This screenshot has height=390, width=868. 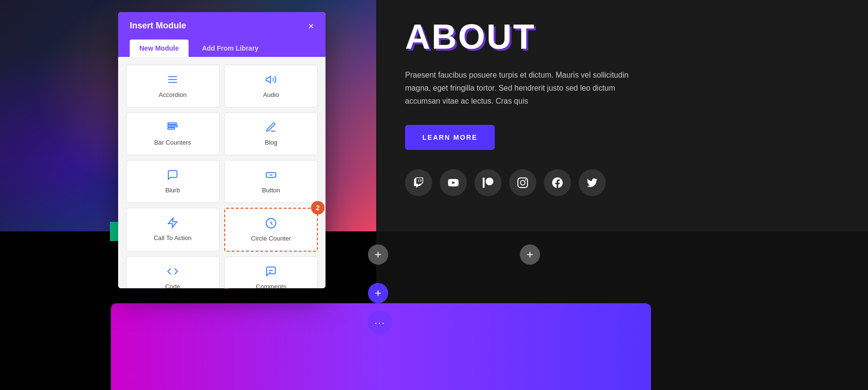 What do you see at coordinates (222, 176) in the screenshot?
I see `module-grid: Accordion Audio Bar Counters` at bounding box center [222, 176].